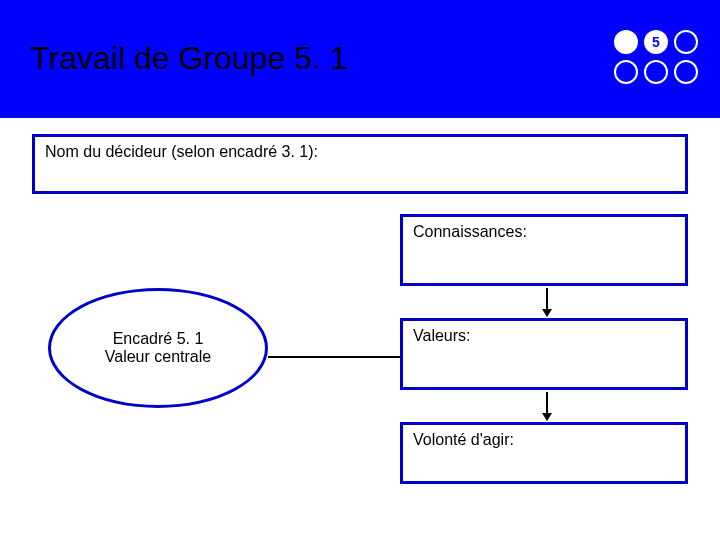  What do you see at coordinates (158, 357) in the screenshot?
I see `ellipse-line-2: Valeur centrale` at bounding box center [158, 357].